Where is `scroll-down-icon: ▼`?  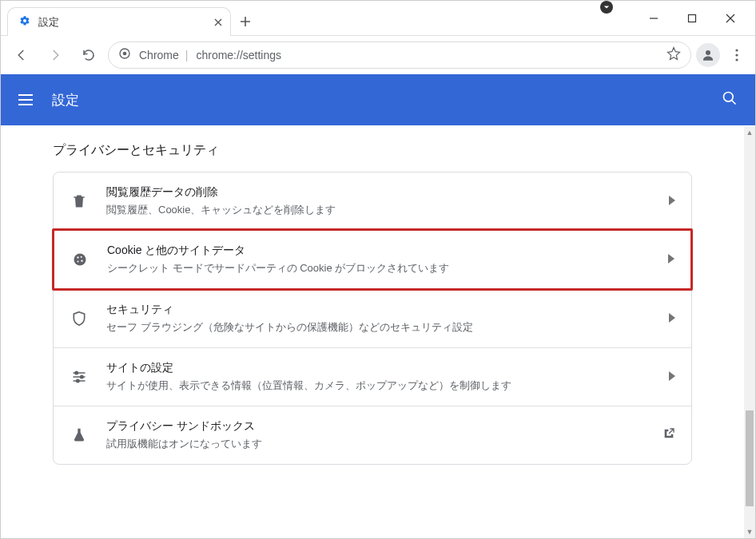
scroll-down-icon: ▼ is located at coordinates (750, 532).